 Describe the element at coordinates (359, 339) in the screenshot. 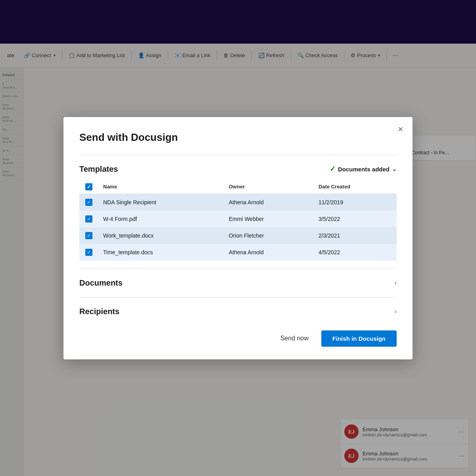

I see `finish-in-docusign-button: Finish in Docusign` at that location.